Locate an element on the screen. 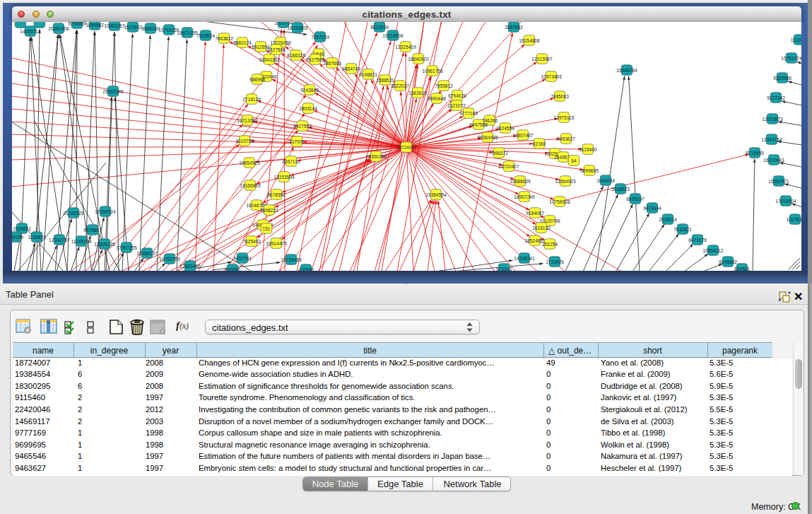 This screenshot has width=812, height=514. svg-text: 8215955 is located at coordinates (755, 153).